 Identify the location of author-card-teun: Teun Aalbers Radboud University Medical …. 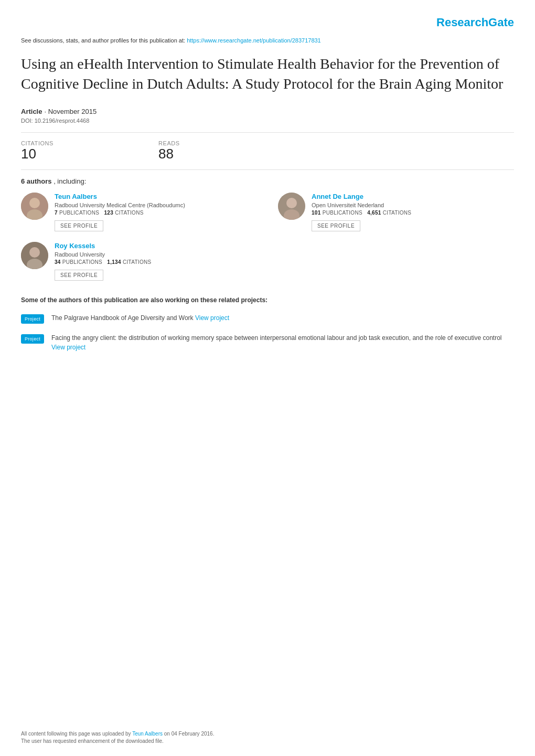
(139, 212).